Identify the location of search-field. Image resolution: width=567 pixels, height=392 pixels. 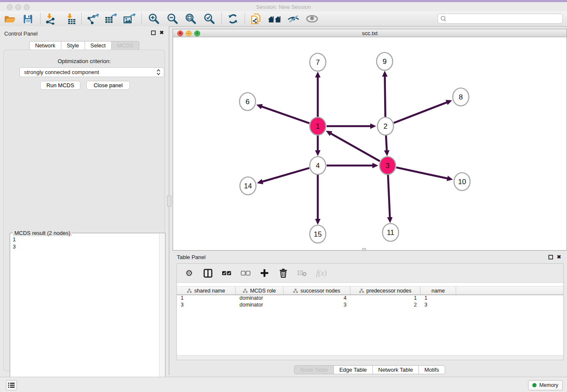
(500, 19).